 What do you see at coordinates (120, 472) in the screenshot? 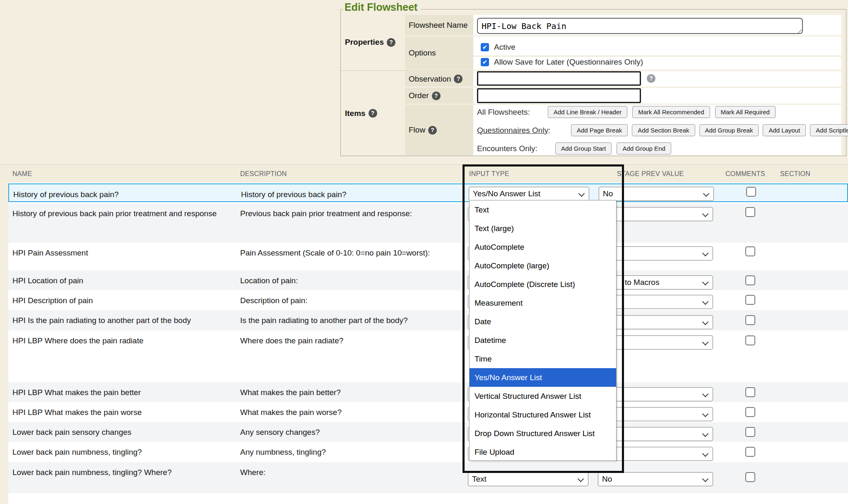
I see `row-name: Lower back pain numbness, tingling? Wher…` at bounding box center [120, 472].